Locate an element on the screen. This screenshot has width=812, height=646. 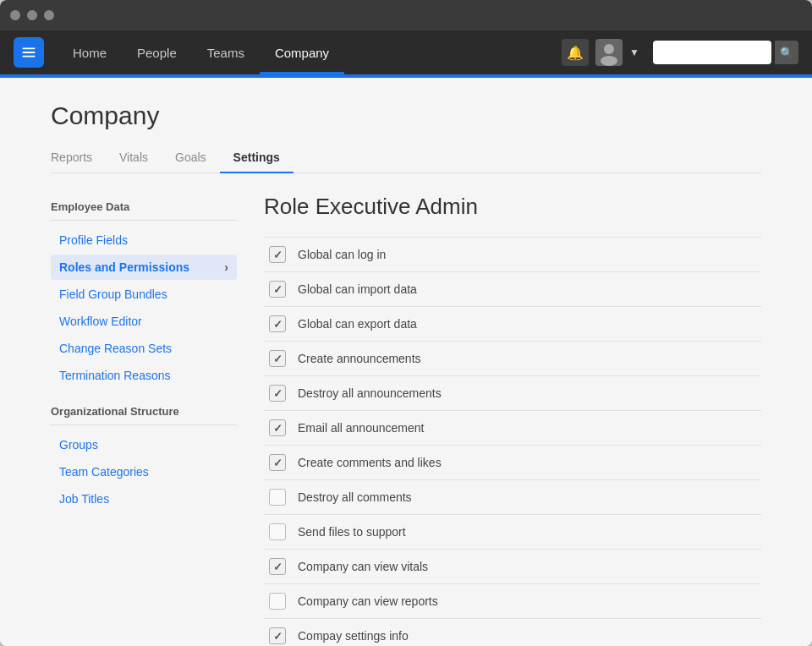
tab-settings: Settings is located at coordinates (257, 158).